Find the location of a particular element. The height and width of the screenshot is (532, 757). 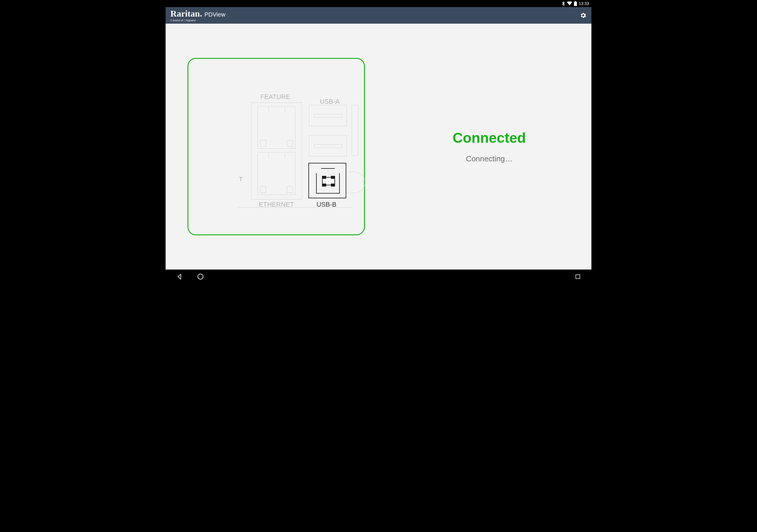

brand-name: Raritan. is located at coordinates (186, 14).